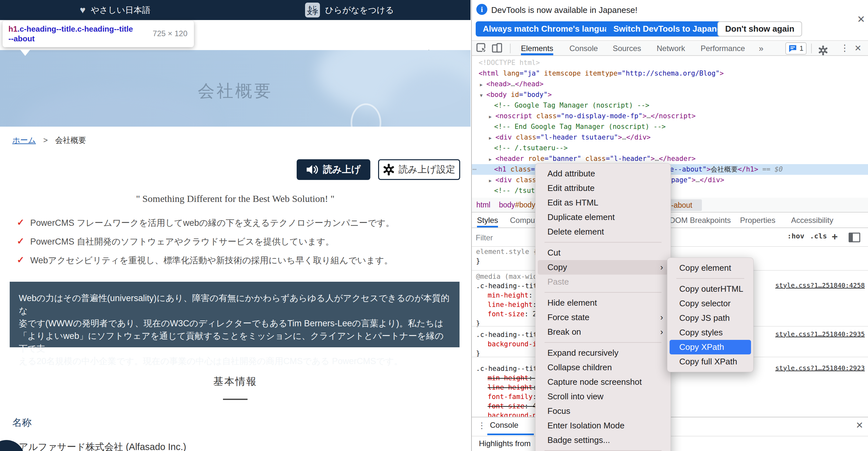 The width and height of the screenshot is (868, 451). I want to click on moji-icon: もじ 文字, so click(312, 10).